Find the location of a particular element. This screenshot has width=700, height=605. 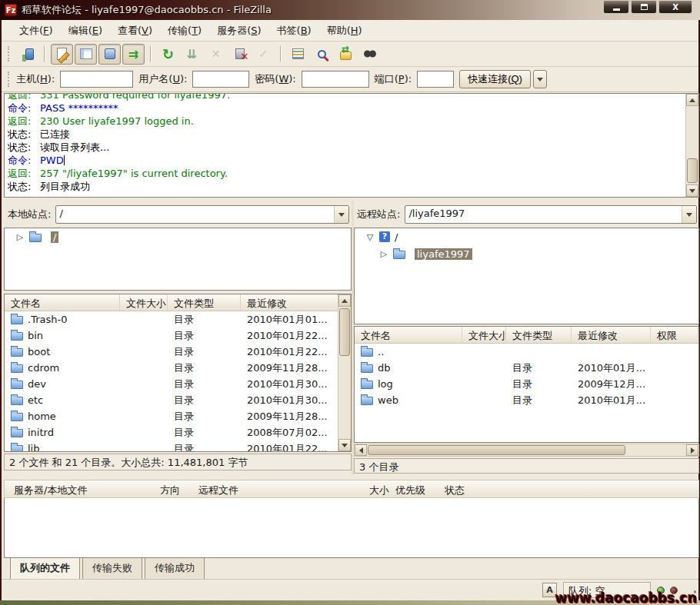

tree-item-child: ▷ liyafe1997 is located at coordinates (526, 254).